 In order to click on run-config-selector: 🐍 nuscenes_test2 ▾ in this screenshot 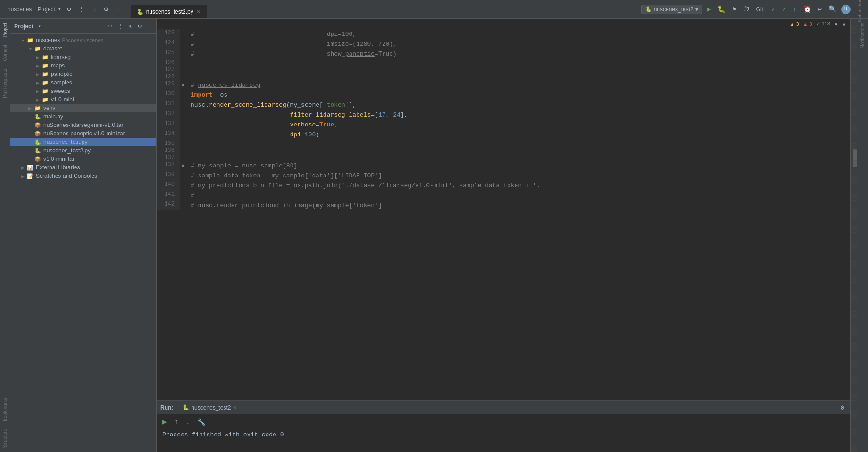, I will do `click(672, 9)`.